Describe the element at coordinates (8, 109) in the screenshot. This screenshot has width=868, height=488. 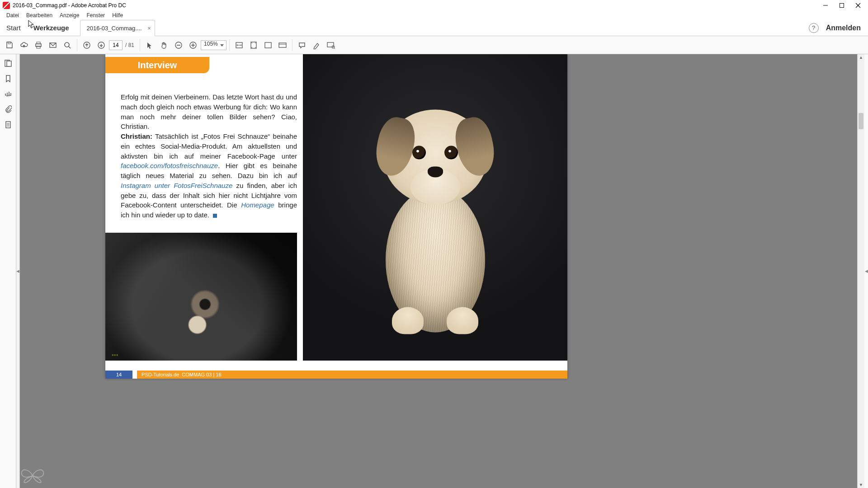
I see `attachment-icon` at that location.